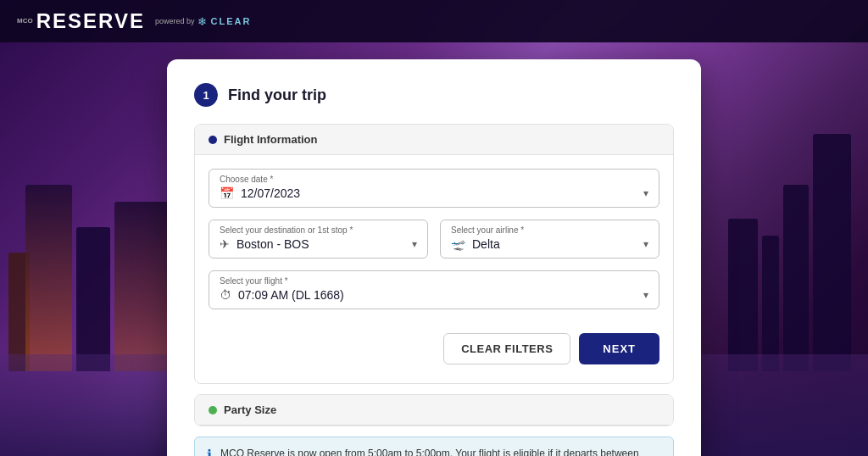 This screenshot has height=456, width=868. I want to click on logo-area: MCO RESERVE powered by ❄ CLEAR, so click(134, 21).